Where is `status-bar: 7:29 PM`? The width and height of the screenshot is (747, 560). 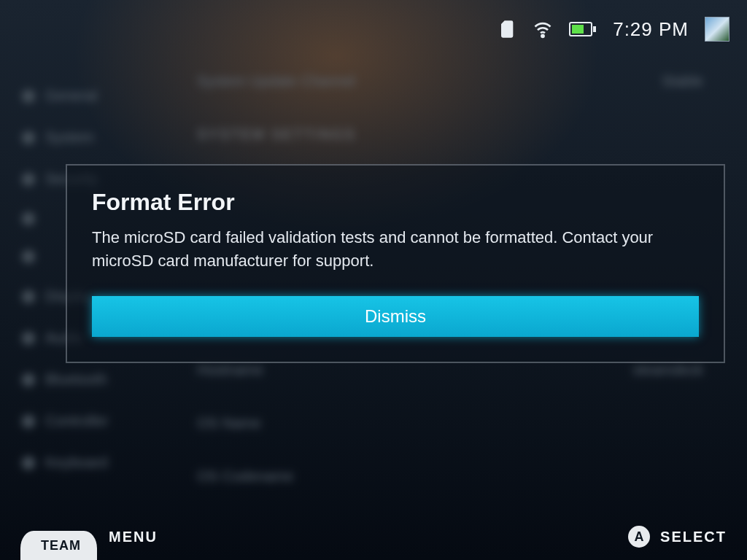
status-bar: 7:29 PM is located at coordinates (374, 29).